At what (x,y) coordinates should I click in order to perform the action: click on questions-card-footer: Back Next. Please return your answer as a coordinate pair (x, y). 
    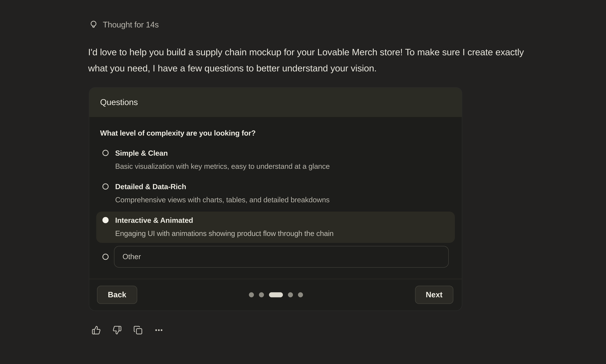
    Looking at the image, I should click on (276, 295).